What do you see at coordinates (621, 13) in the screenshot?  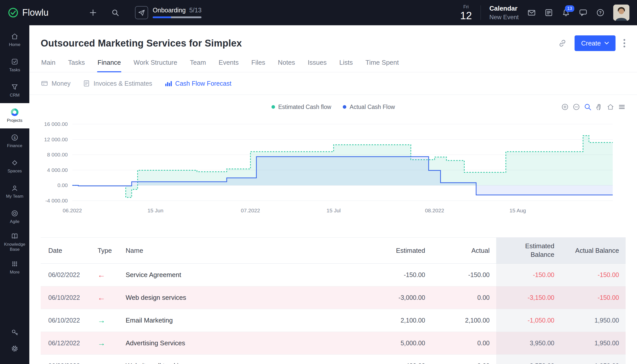 I see `user-avatar` at bounding box center [621, 13].